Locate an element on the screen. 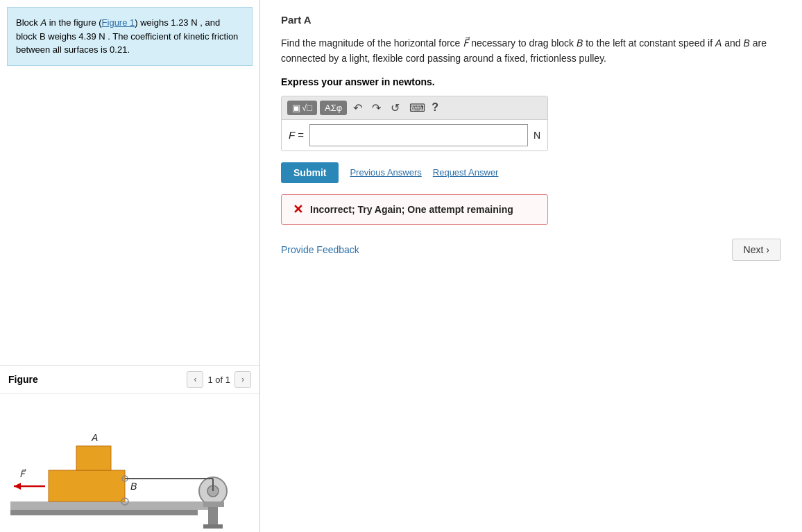 The height and width of the screenshot is (532, 802). figure-nav-count: 1 of 1 is located at coordinates (219, 380).